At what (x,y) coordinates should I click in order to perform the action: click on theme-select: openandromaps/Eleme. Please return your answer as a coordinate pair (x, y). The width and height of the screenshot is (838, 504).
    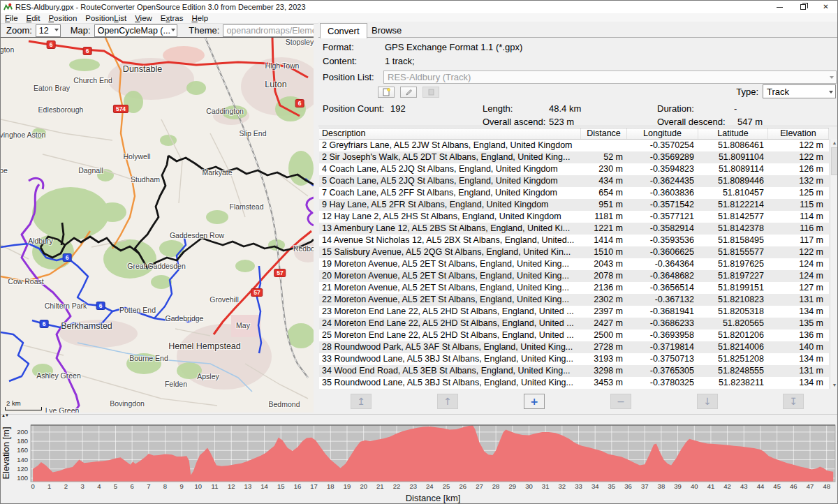
    Looking at the image, I should click on (271, 31).